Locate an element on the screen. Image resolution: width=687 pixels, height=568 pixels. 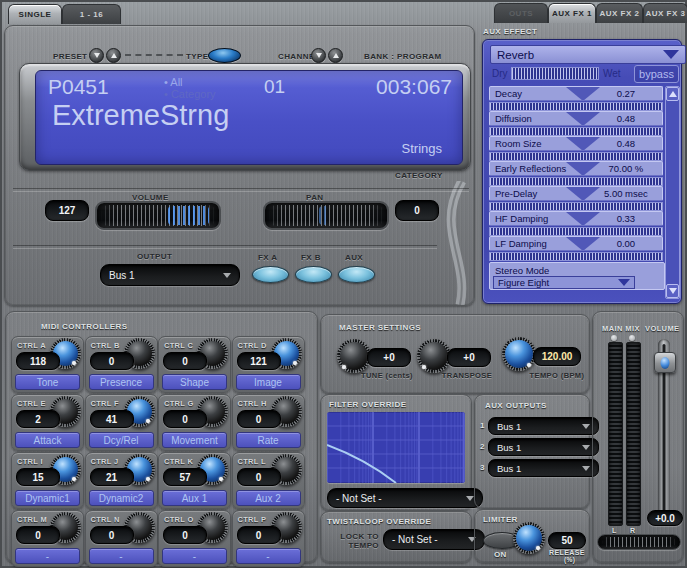
fx-a-button is located at coordinates (270, 274).